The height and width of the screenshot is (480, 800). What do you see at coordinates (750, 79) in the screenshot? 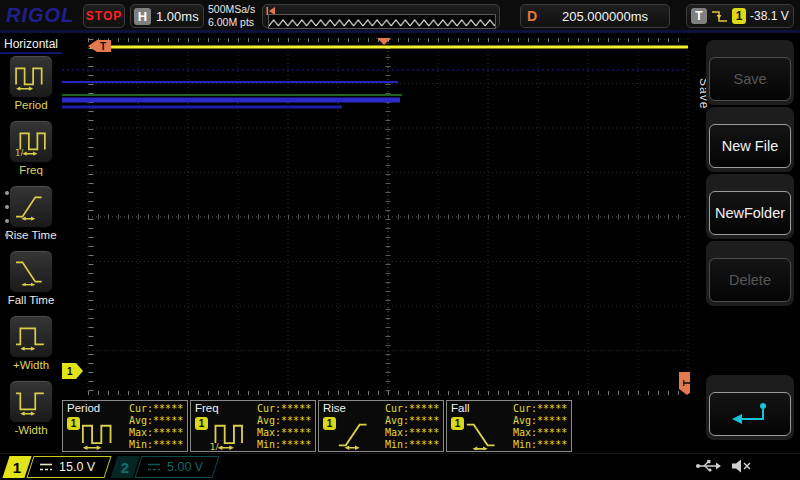
I see `save-button: Save` at bounding box center [750, 79].